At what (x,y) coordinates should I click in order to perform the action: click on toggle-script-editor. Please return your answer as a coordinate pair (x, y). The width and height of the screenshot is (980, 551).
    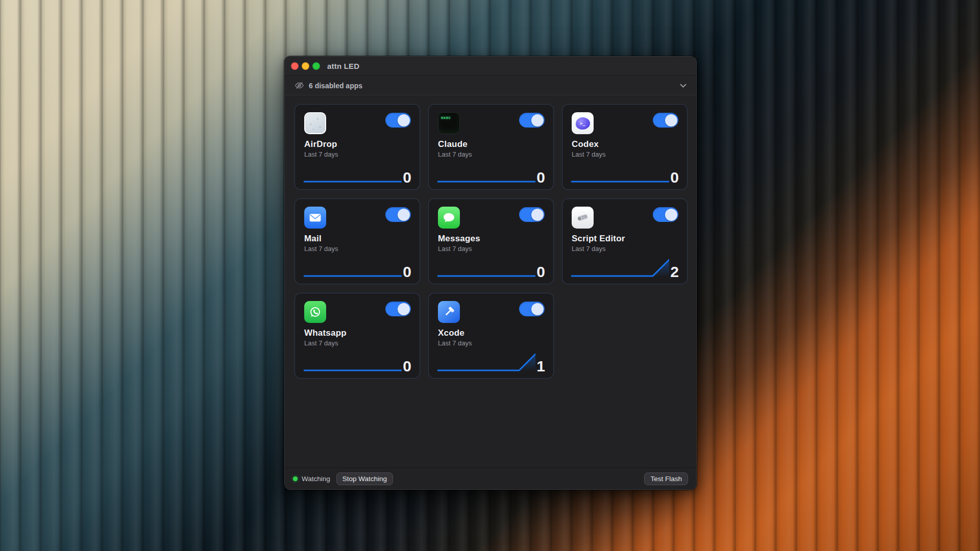
    Looking at the image, I should click on (666, 214).